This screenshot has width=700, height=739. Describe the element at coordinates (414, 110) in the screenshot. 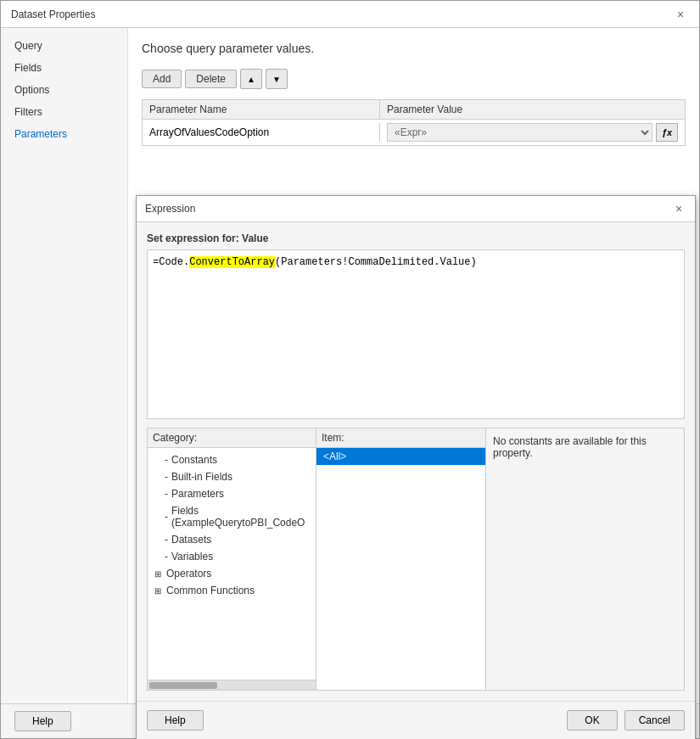

I see `table-header-row: Parameter Name Parameter Value` at that location.